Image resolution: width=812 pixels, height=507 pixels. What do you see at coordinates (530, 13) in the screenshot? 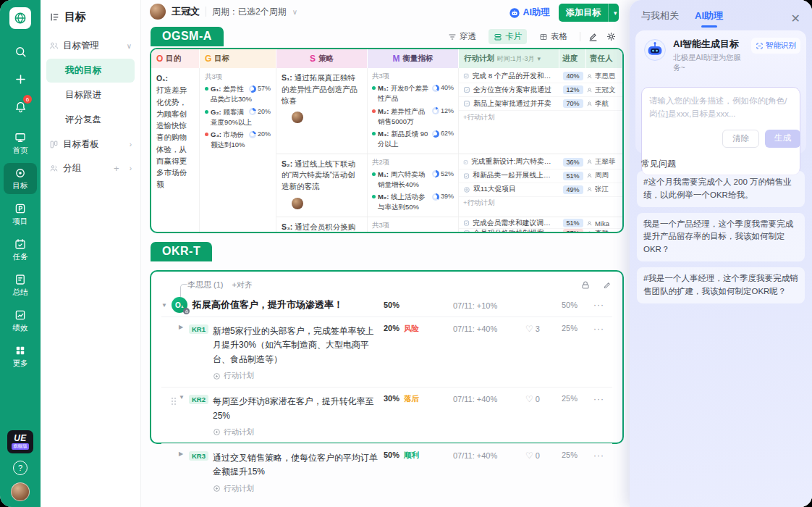
I see `ai-assistant-button: AI助理` at bounding box center [530, 13].